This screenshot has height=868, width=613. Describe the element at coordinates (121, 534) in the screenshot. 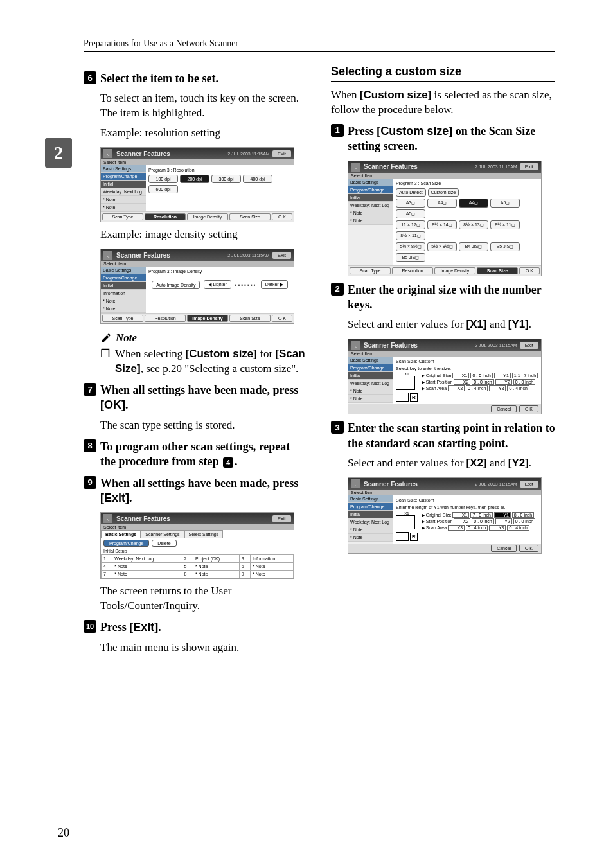

I see `tab-basic-settings: Basic Settings` at that location.